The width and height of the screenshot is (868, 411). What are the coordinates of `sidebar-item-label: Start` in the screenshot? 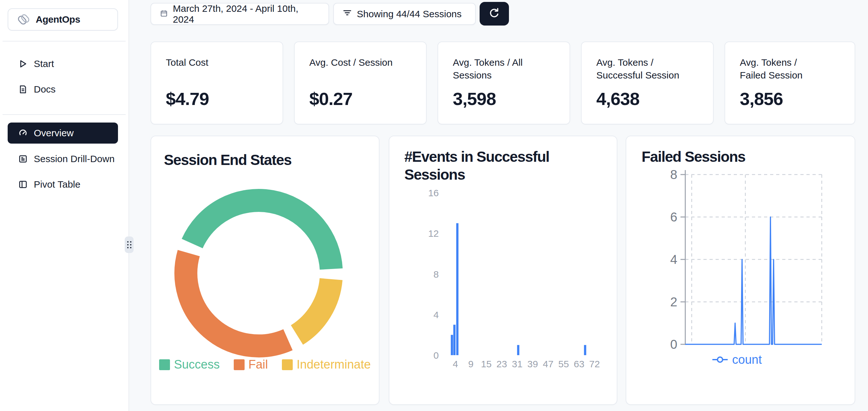 It's located at (44, 64).